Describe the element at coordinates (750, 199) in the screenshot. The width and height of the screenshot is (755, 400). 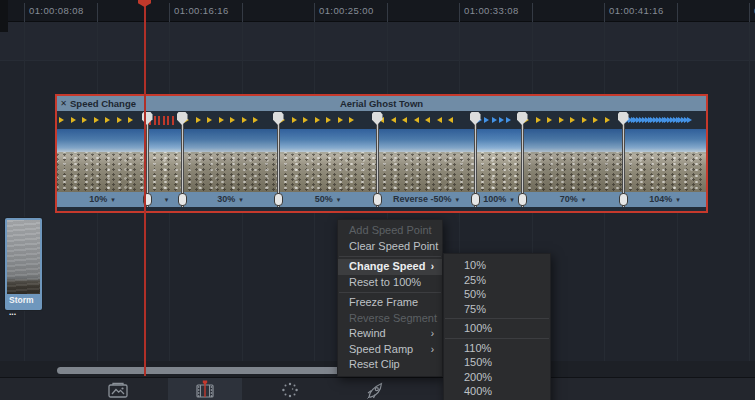
I see `gridline` at that location.